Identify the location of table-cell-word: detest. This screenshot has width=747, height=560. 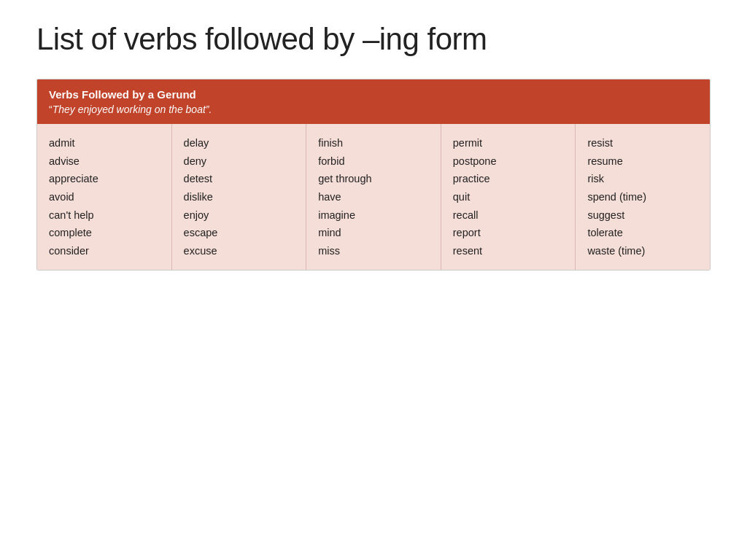
(239, 179).